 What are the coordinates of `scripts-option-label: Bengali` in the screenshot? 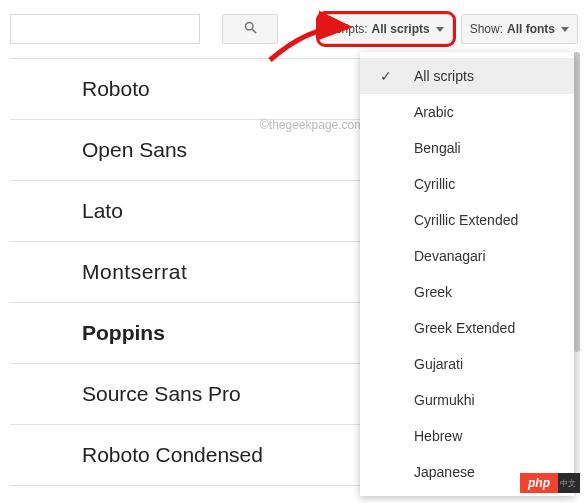 It's located at (438, 148).